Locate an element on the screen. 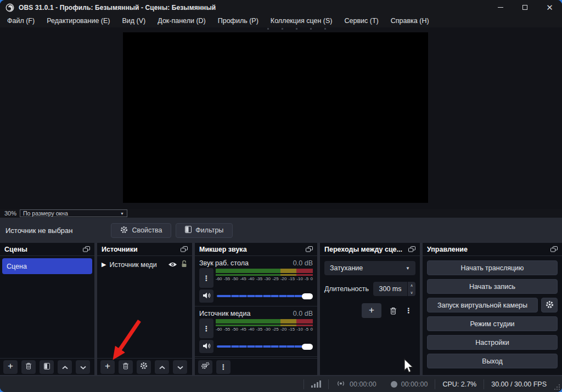 Image resolution: width=562 pixels, height=392 pixels. chevron-up-icon is located at coordinates (65, 367).